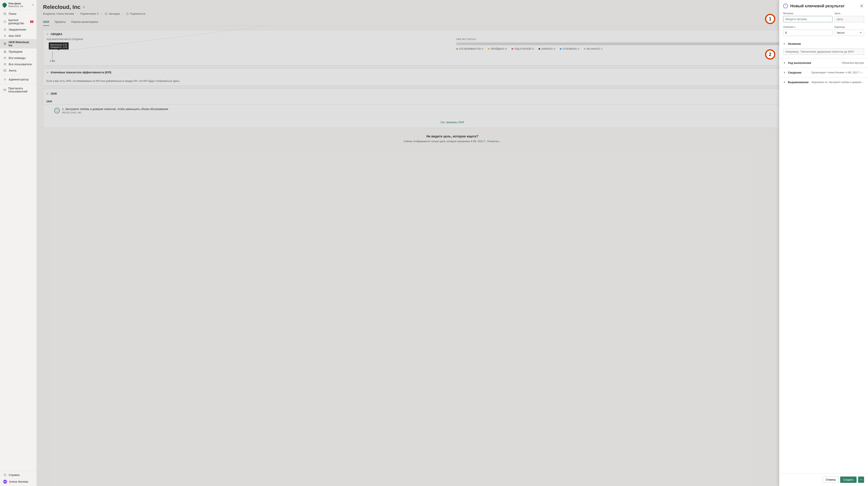  What do you see at coordinates (5, 58) in the screenshot?
I see `teams-icon` at bounding box center [5, 58].